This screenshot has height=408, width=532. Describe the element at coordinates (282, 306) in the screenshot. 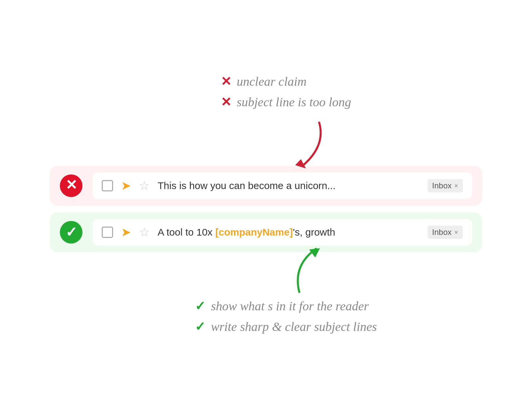

I see `good-annotation-1: ✓ show what s in it for the reader` at that location.